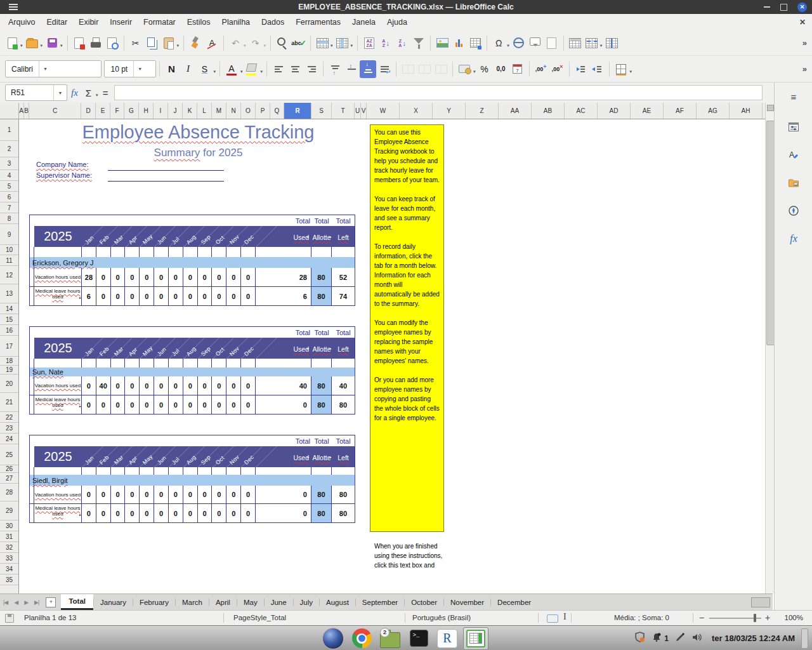 This screenshot has height=650, width=812. I want to click on font-size-select-dropdown-icon: ▼, so click(140, 69).